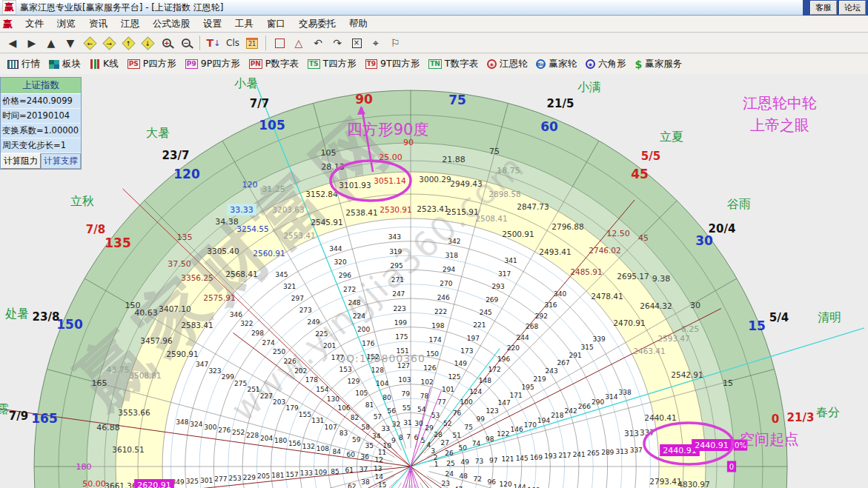  What do you see at coordinates (128, 43) in the screenshot?
I see `diamond-up-icon: ↑` at bounding box center [128, 43].